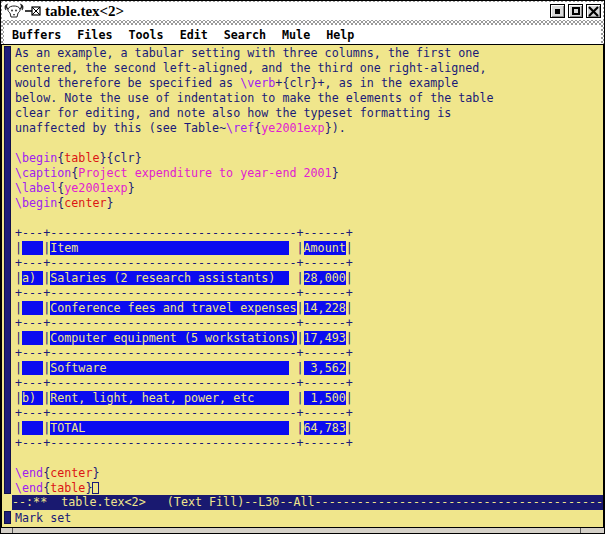  Describe the element at coordinates (250, 68) in the screenshot. I see `text: centered, the second left-aligned, and t…` at that location.